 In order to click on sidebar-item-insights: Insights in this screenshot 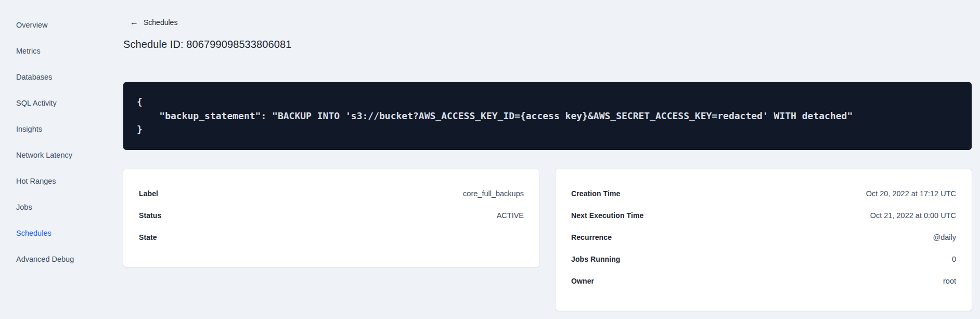, I will do `click(61, 129)`.